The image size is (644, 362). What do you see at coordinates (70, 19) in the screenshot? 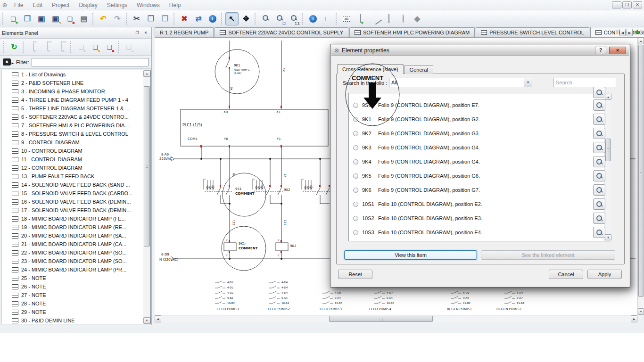
I see `delete-document-button: ❏✖` at bounding box center [70, 19].